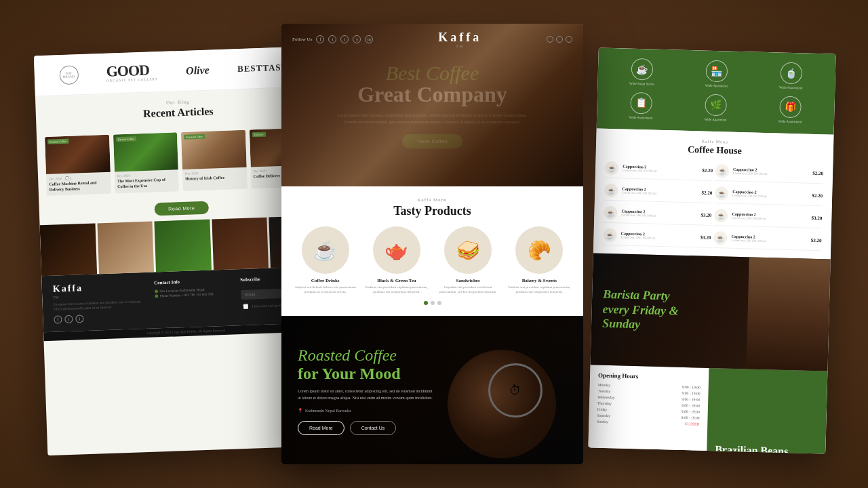 This screenshot has width=868, height=488. Describe the element at coordinates (77, 165) in the screenshot. I see `article-card: Roasted Coffee Dec 2020 💬 0 Coffee Machi…` at that location.